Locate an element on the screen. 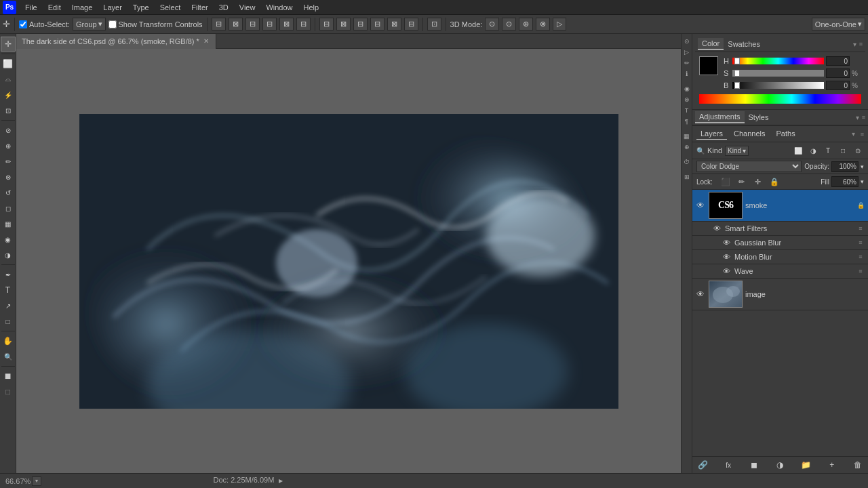 The height and width of the screenshot is (488, 868). brush-preset-icon: ◉ is located at coordinates (687, 89).